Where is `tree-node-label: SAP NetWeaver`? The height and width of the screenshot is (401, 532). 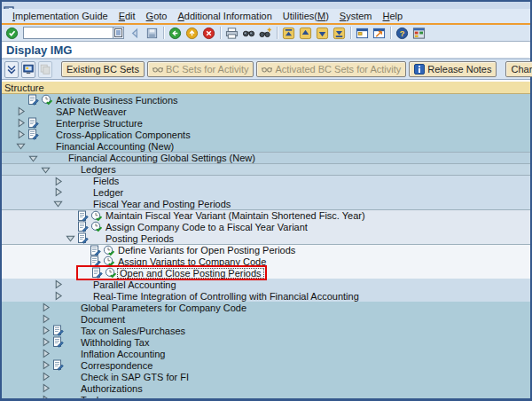
tree-node-label: SAP NetWeaver is located at coordinates (91, 112).